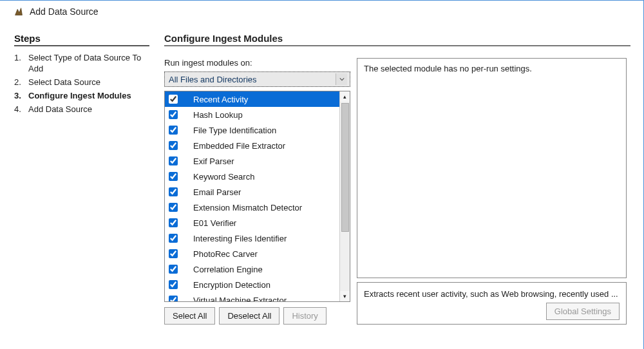 The height and width of the screenshot is (349, 644). Describe the element at coordinates (189, 316) in the screenshot. I see `select-all-button: Select All` at that location.